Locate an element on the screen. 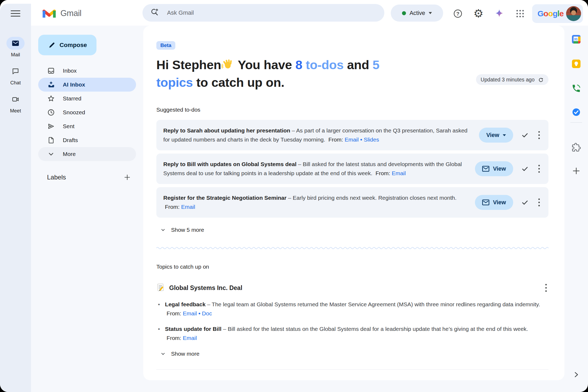  rail-item-label: Mail is located at coordinates (16, 55).